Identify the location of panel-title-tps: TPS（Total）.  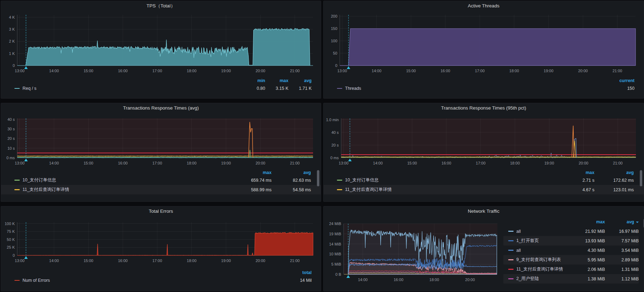
(161, 6).